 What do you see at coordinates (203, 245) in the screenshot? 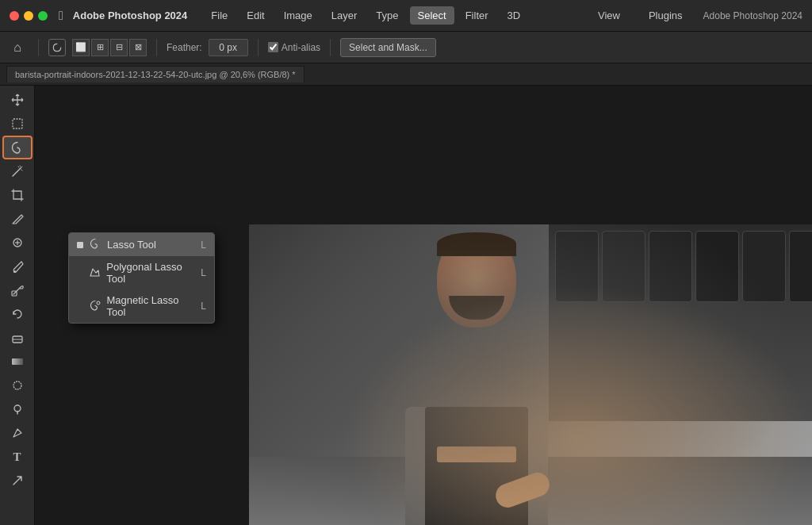
I see `lasso-shortcut: L` at bounding box center [203, 245].